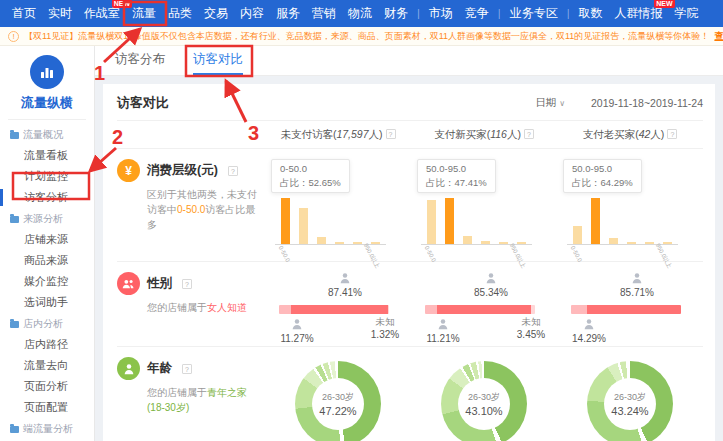  I want to click on consume-icon: ¥, so click(128, 170).